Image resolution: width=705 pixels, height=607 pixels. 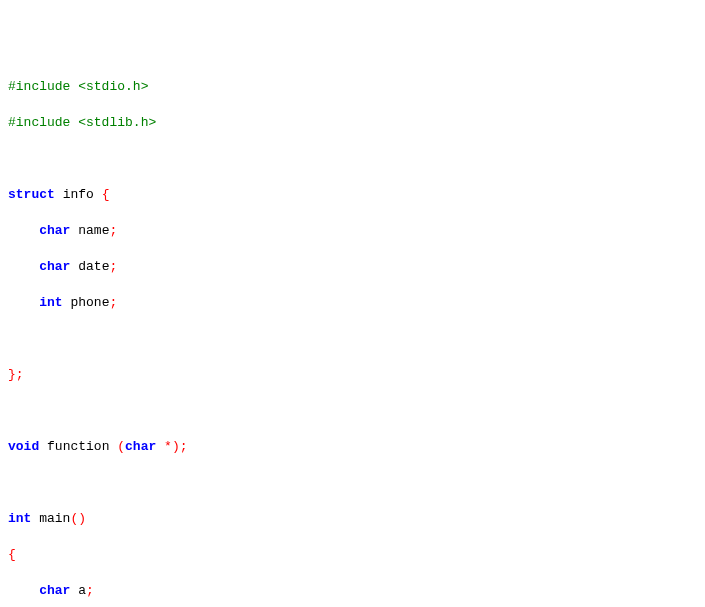 I want to click on keyword: void, so click(x=24, y=446).